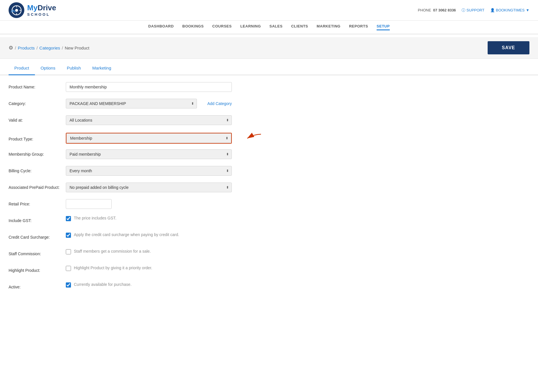 This screenshot has width=538, height=392. I want to click on active-label: Active:, so click(37, 286).